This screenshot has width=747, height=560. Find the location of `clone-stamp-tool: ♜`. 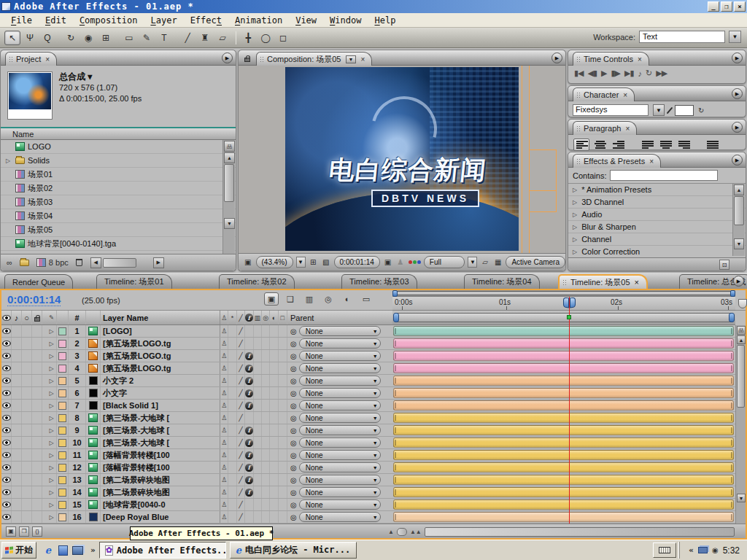

clone-stamp-tool: ♜ is located at coordinates (205, 38).